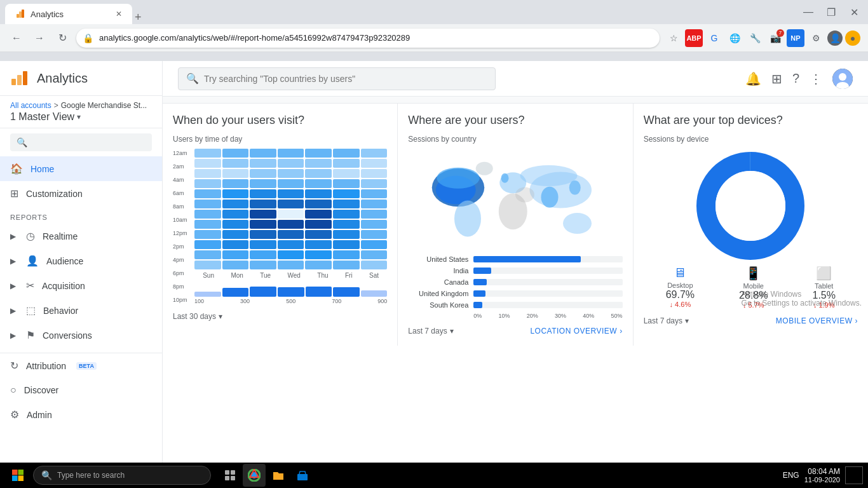  I want to click on user-avatar, so click(843, 79).